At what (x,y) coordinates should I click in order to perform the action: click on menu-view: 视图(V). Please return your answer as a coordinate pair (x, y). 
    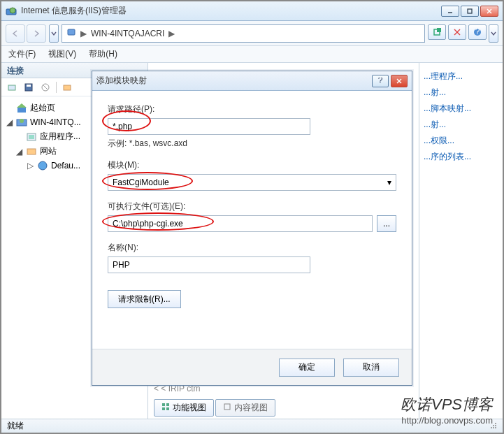
    Looking at the image, I should click on (62, 55).